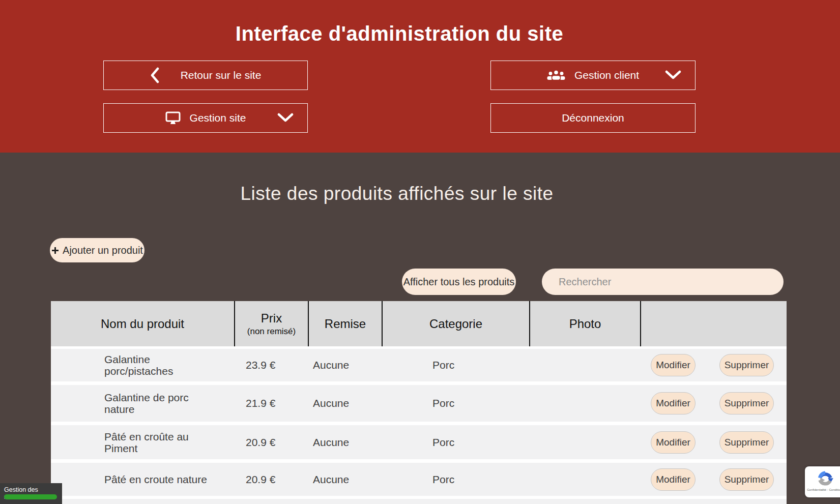 This screenshot has width=840, height=504. I want to click on table-header-row: Nom du produit Prix (non remisé) Remise …, so click(419, 323).